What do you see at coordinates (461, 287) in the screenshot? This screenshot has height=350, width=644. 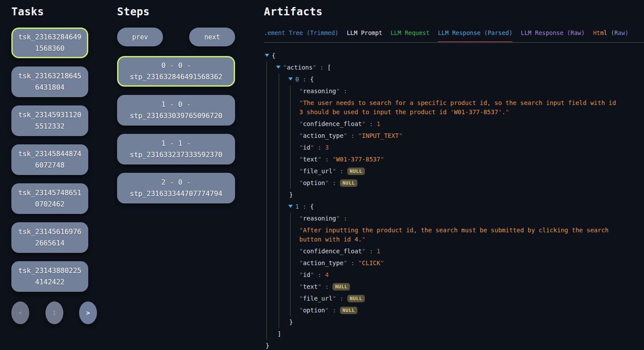 I see `json-line-content: "text" : NULL` at bounding box center [461, 287].